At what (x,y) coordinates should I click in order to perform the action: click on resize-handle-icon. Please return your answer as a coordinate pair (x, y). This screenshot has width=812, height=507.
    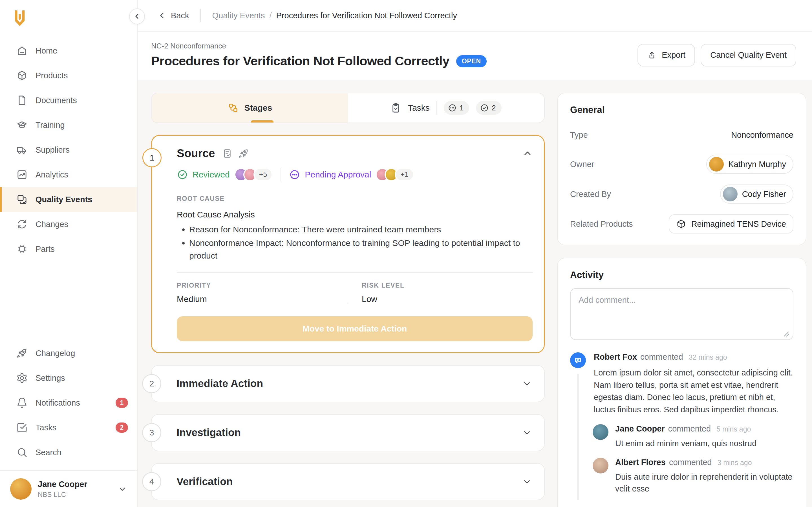
    Looking at the image, I should click on (786, 334).